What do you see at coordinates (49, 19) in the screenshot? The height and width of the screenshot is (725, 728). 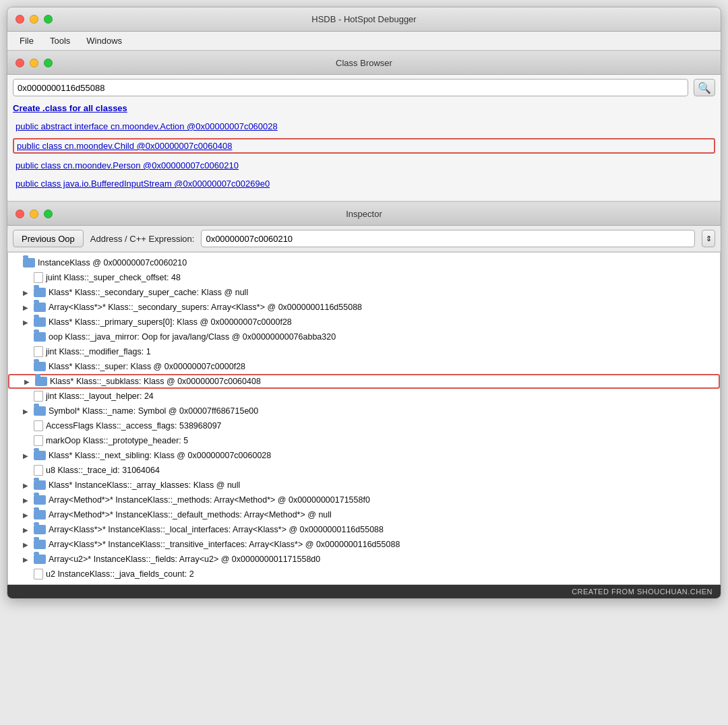 I see `maximize-button` at bounding box center [49, 19].